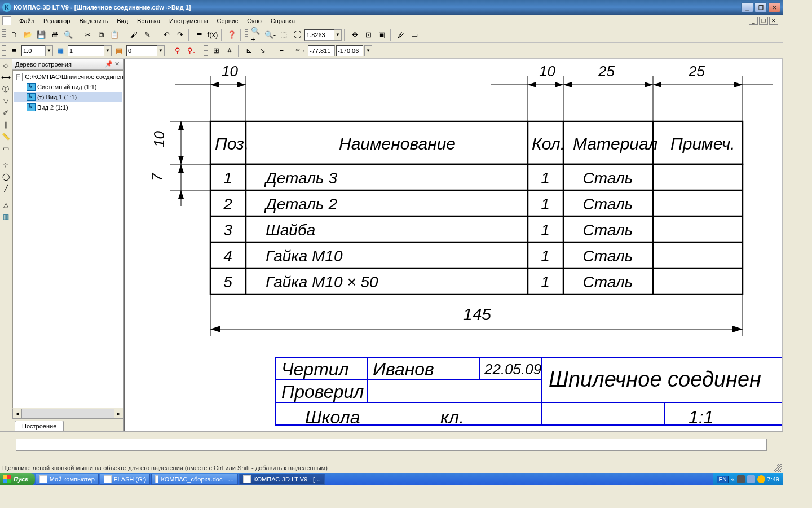 The image size is (812, 508). What do you see at coordinates (321, 51) in the screenshot?
I see `coord-x` at bounding box center [321, 51].